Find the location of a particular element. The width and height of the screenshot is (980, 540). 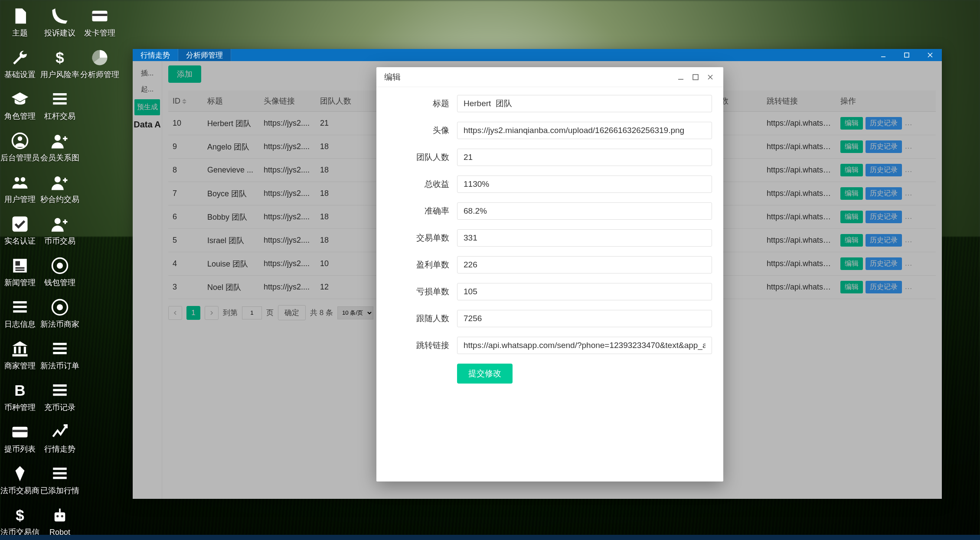

desktop-icon-useradd: 秒合约交易 is located at coordinates (60, 189).